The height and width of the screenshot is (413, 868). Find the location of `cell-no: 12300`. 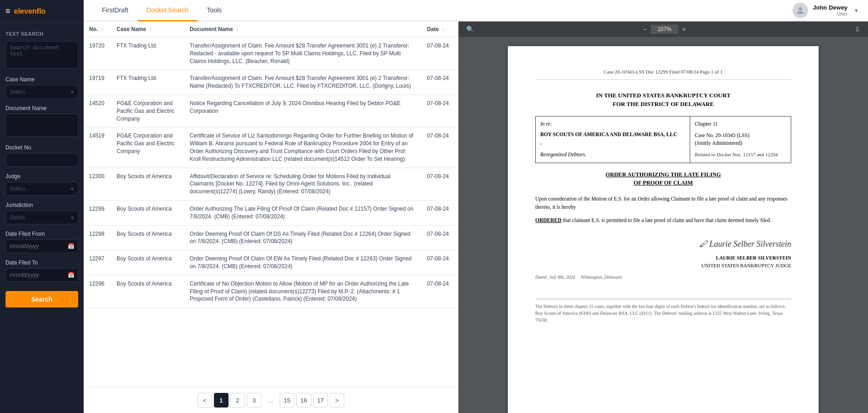

cell-no: 12300 is located at coordinates (97, 184).